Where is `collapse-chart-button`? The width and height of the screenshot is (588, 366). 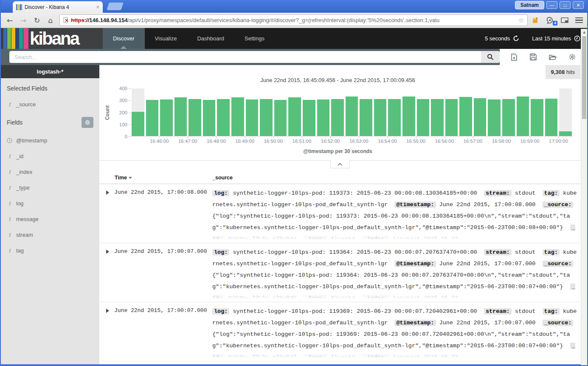 collapse-chart-button is located at coordinates (340, 164).